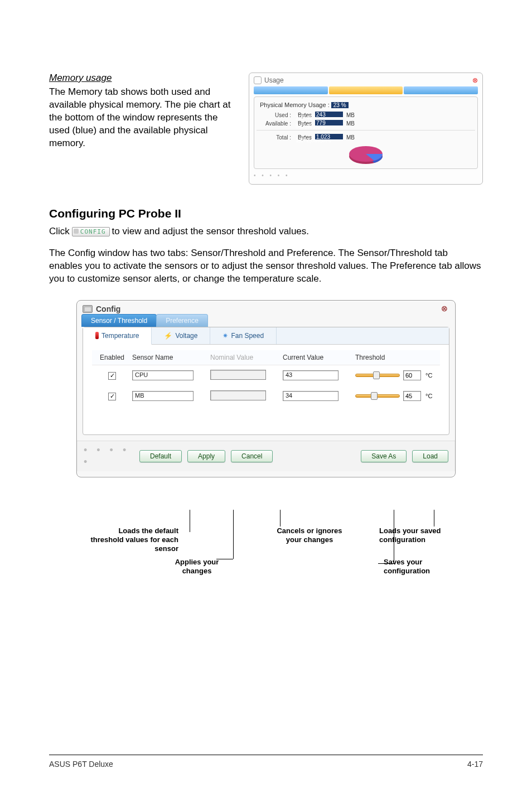 Image resolution: width=532 pixels, height=802 pixels. Describe the element at coordinates (366, 128) in the screenshot. I see `usage-panel: Usage ⊗ Physical Memory Usage : 23 % Use…` at that location.